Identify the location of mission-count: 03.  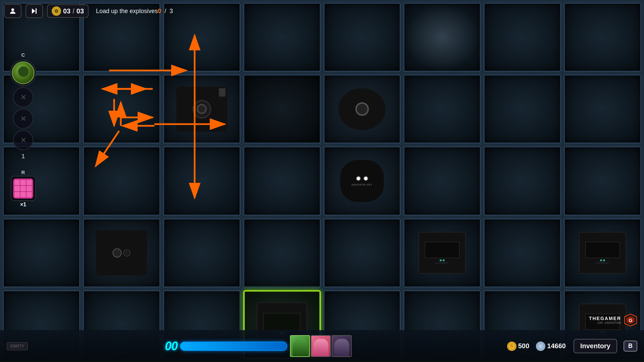
(67, 11).